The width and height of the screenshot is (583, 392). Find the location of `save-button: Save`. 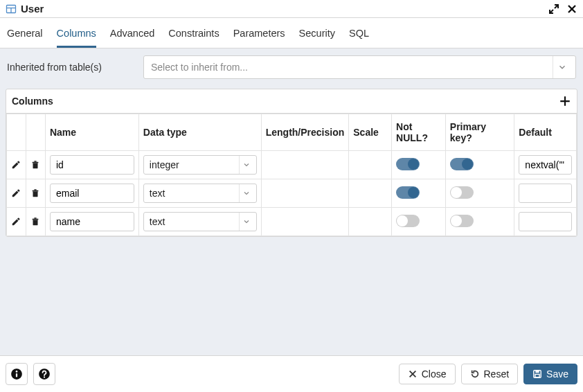

save-button: Save is located at coordinates (550, 374).